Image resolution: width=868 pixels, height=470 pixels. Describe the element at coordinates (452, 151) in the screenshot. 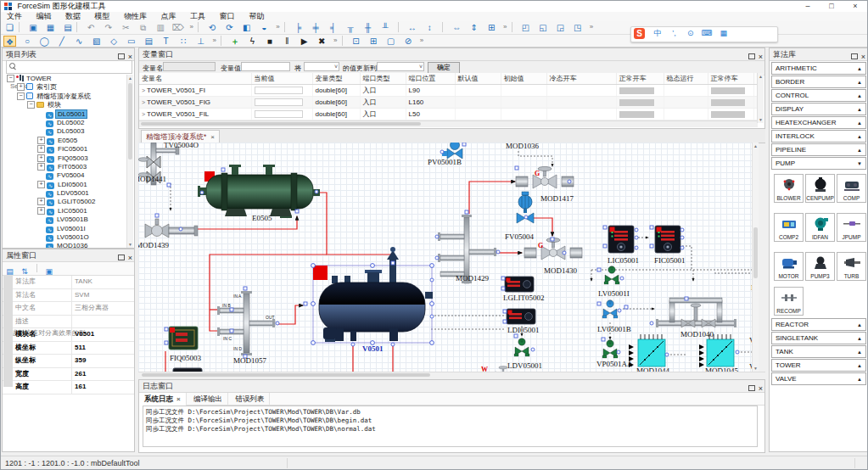

I see `control-valve-pv05001b` at that location.